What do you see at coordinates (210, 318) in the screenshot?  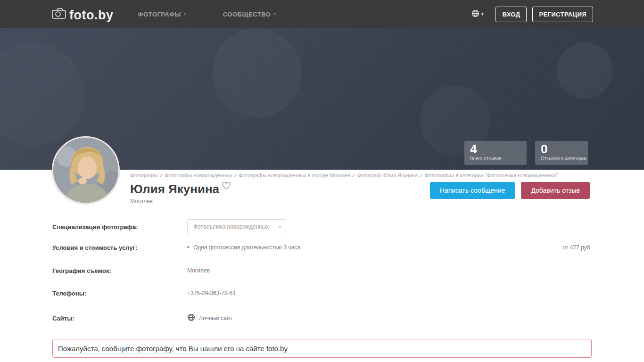 I see `personal-site-link: Личный сайт` at bounding box center [210, 318].